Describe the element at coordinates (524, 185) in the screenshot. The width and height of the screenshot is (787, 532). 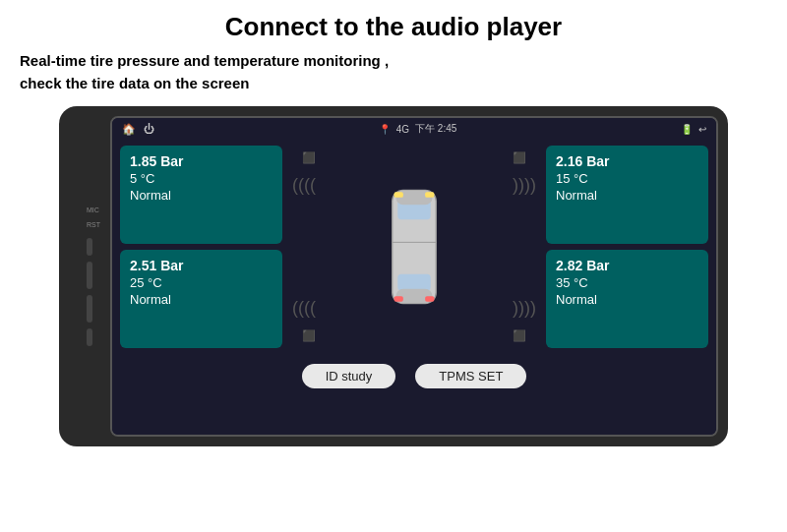
I see `signal-fr: ))))` at that location.